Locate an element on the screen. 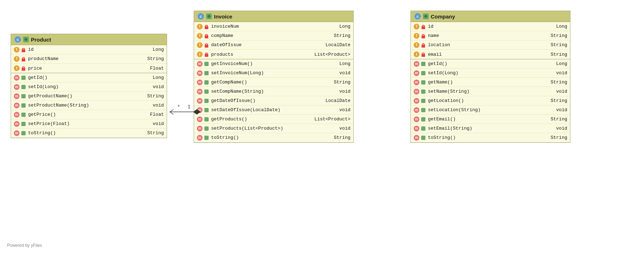  invoice-field-invoiceNum: f invoiceNum Long is located at coordinates (274, 27).